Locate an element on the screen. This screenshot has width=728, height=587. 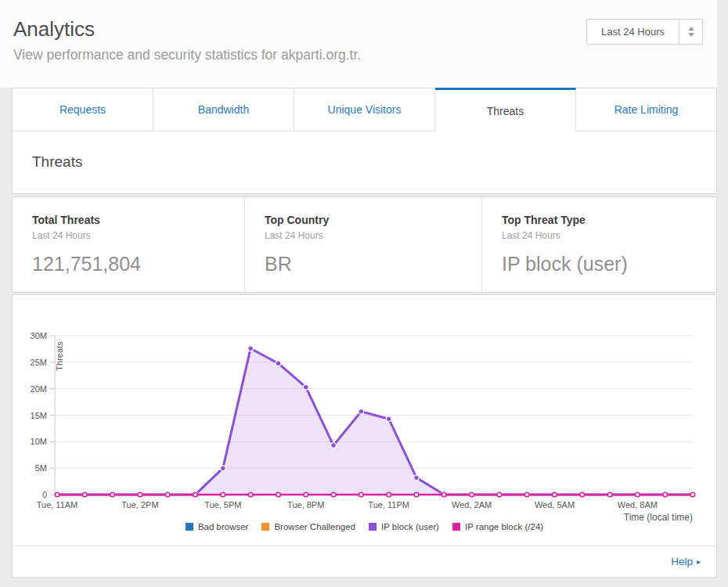
tab-label: Requests is located at coordinates (83, 110).